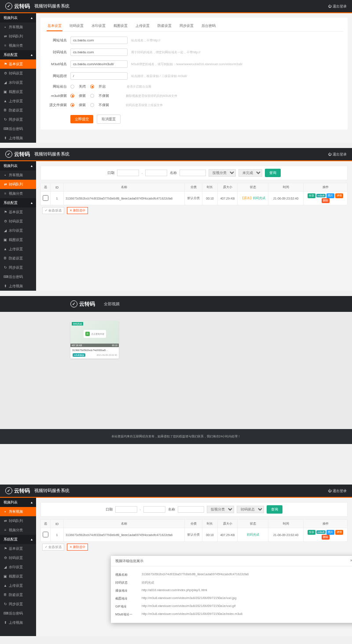 This screenshot has height=644, width=352. What do you see at coordinates (95, 334) in the screenshot?
I see `video-thumbnail: 转码完成 ⎘点击复制外链 407.29 KB00:10` at bounding box center [95, 334].